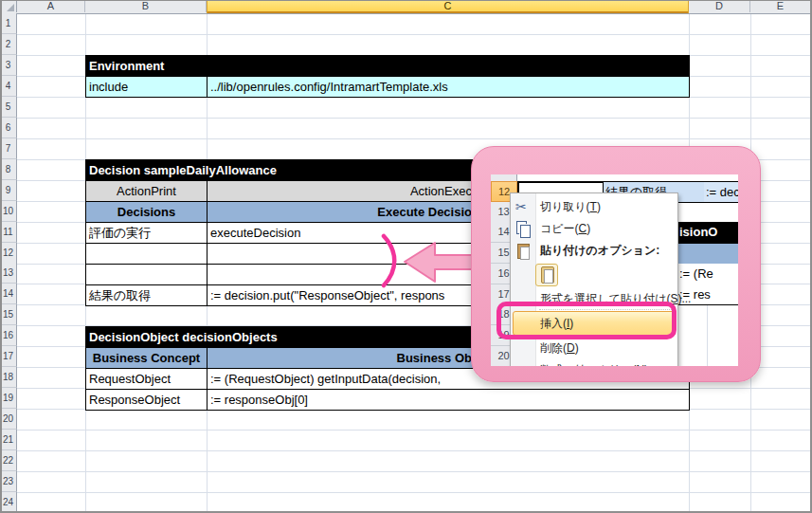 This screenshot has height=513, width=812. What do you see at coordinates (406, 8) in the screenshot?
I see `column-header-strip: A B C D E` at bounding box center [406, 8].